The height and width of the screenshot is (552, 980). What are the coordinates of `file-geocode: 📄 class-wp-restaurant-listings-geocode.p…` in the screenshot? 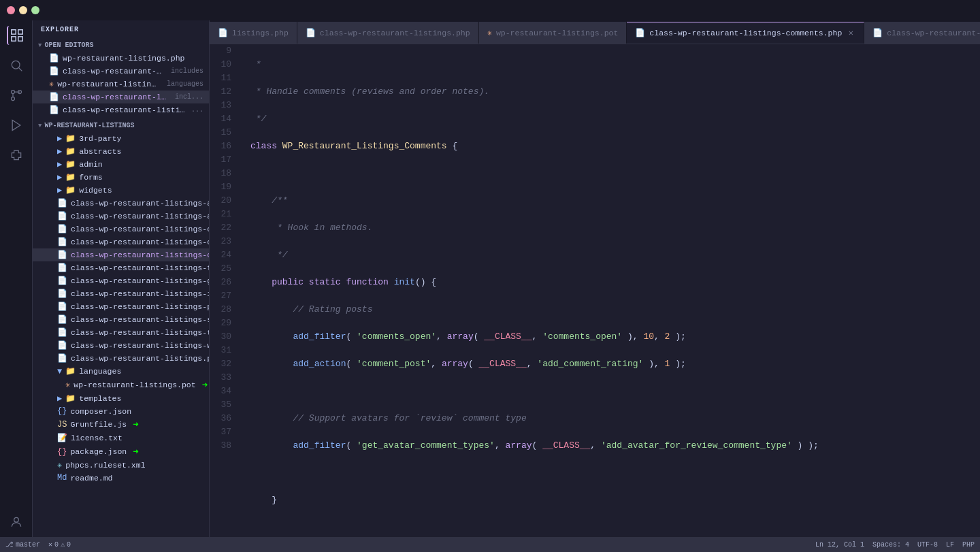 It's located at (121, 280).